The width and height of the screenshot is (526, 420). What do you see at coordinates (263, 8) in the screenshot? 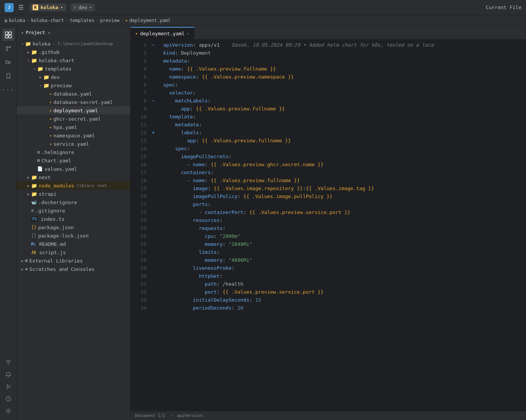
I see `top-bar: J ☰ K koloka ▾ ⑂ dev ▾ Current File` at bounding box center [263, 8].